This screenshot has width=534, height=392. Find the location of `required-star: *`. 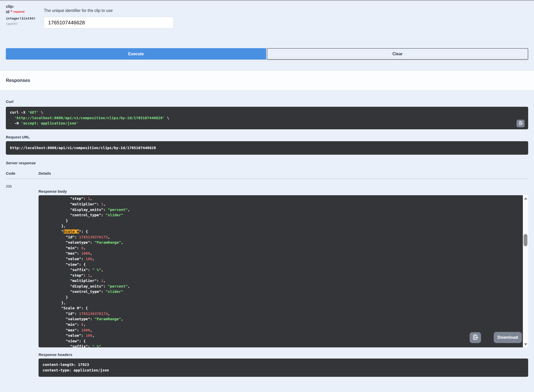

required-star: * is located at coordinates (11, 12).